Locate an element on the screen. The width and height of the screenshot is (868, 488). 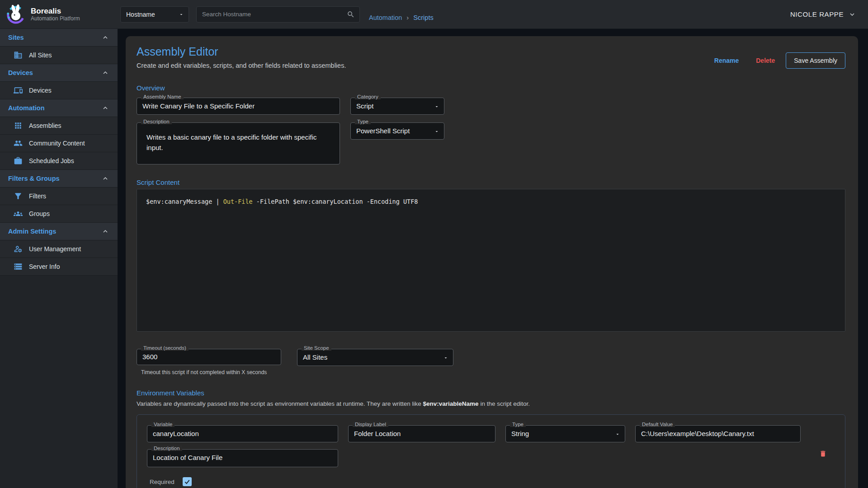
type-label: Type is located at coordinates (363, 122).